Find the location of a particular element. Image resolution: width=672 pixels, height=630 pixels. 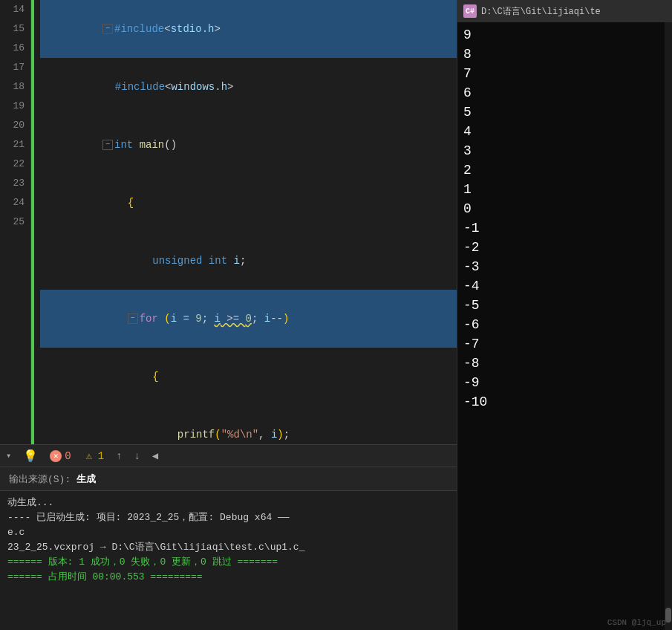

terminal-icon: C# is located at coordinates (470, 11).